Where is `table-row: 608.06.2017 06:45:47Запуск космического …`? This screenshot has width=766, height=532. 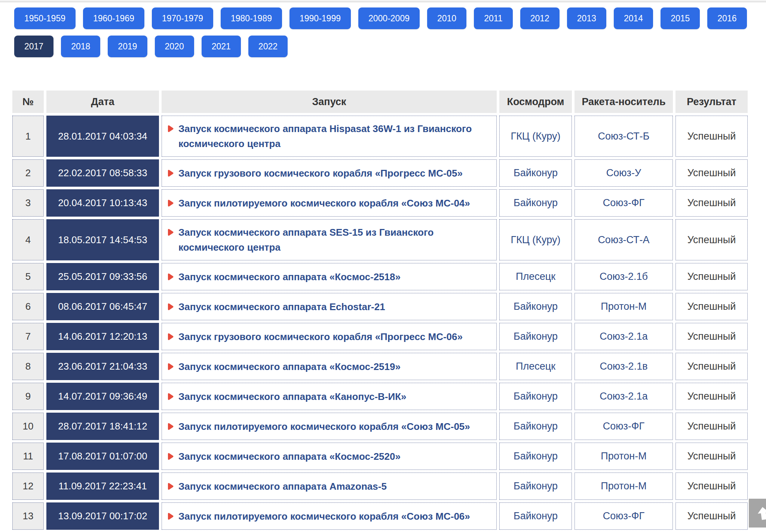
table-row: 608.06.2017 06:45:47Запуск космического … is located at coordinates (380, 307).